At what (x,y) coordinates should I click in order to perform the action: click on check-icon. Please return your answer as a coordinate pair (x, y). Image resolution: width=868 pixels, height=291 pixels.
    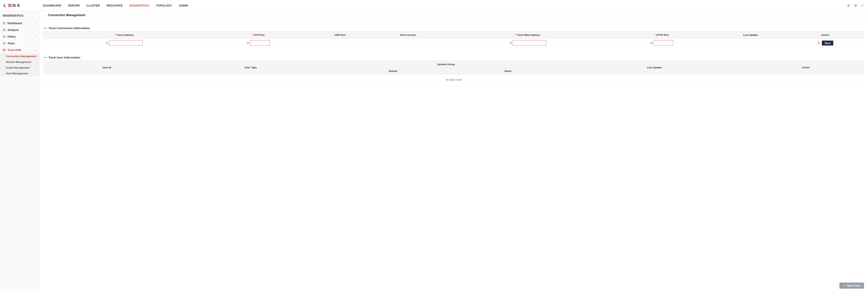
    Looking at the image, I should click on (844, 286).